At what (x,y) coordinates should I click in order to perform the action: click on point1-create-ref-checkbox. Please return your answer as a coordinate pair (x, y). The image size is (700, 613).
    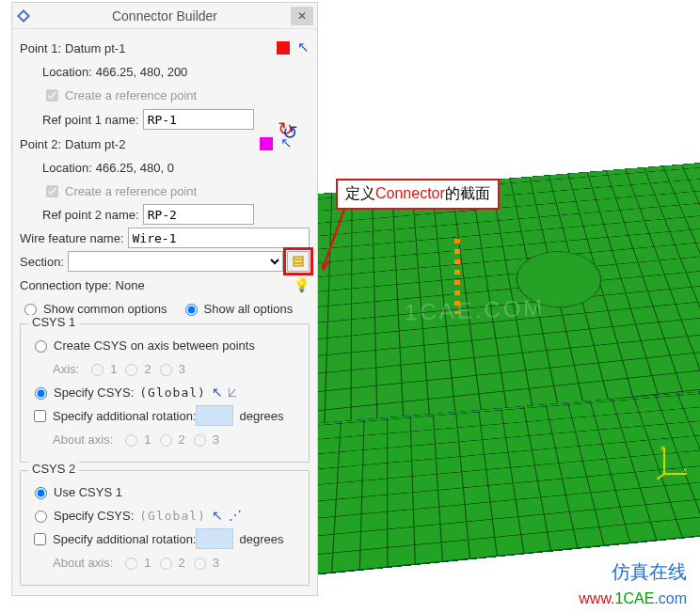
    Looking at the image, I should click on (53, 96).